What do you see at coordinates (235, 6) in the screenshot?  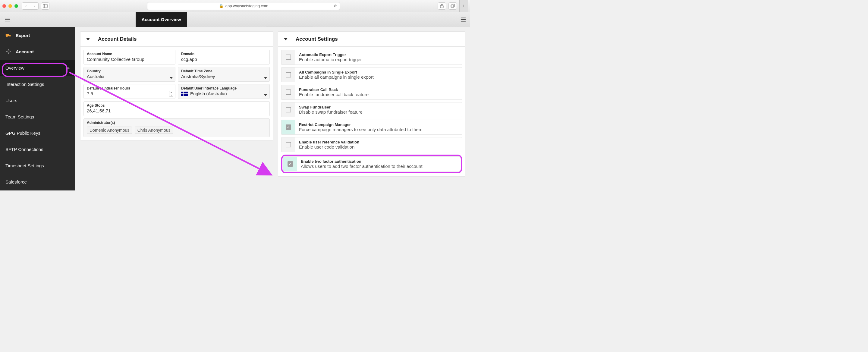 I see `browser-top-chrome: ‹ › 🔒 app.waysactstaging.com ⟳ +` at bounding box center [235, 6].